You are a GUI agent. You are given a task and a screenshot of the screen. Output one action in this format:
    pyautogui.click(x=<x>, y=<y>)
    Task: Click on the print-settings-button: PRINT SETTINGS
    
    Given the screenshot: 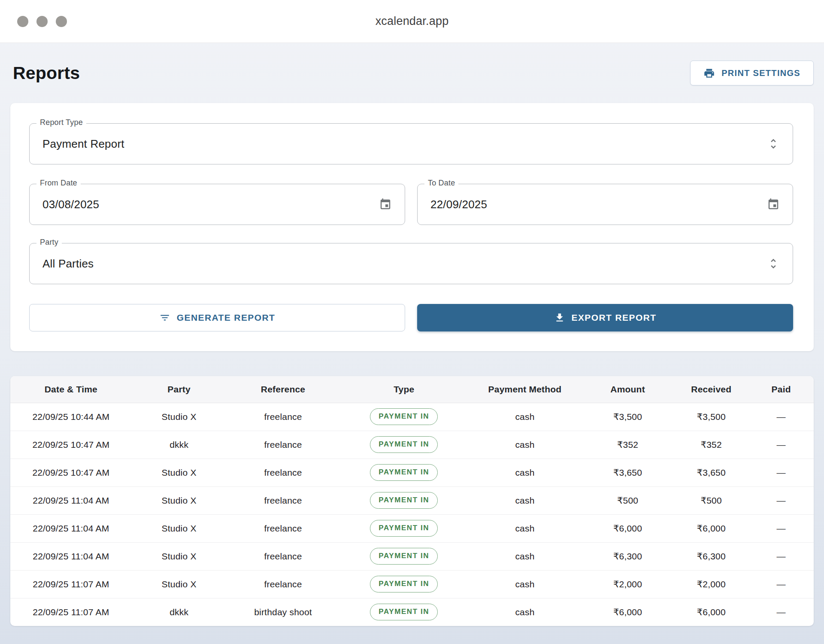 What is the action you would take?
    pyautogui.click(x=752, y=73)
    